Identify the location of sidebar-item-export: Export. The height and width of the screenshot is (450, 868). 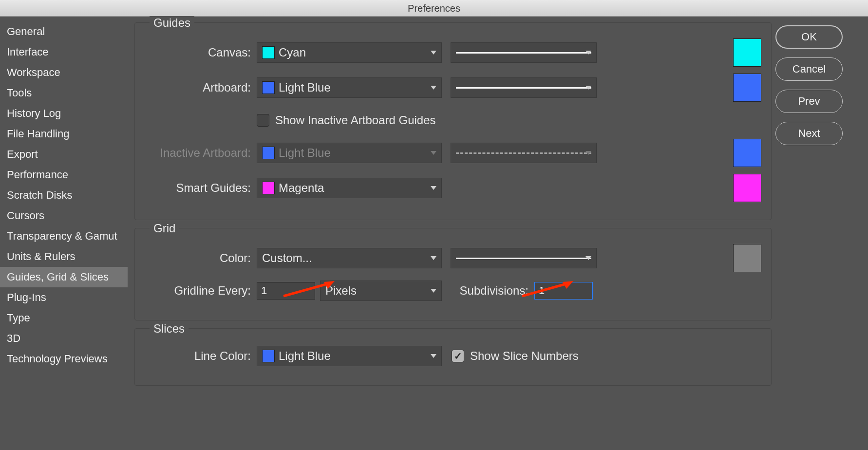
(64, 154).